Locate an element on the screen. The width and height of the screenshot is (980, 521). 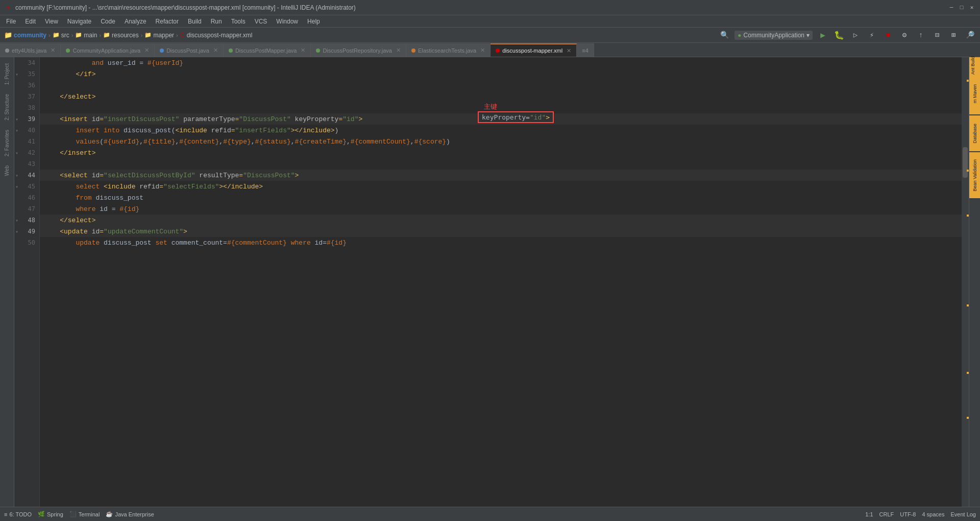
status-java-enterprise: ☕ Java Enterprise is located at coordinates (130, 514).